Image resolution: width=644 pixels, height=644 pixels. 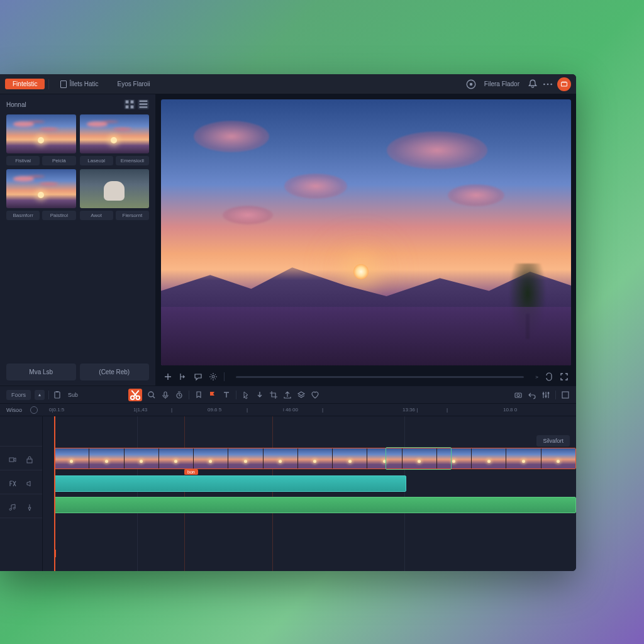 I want to click on camera-icon, so click(x=518, y=395).